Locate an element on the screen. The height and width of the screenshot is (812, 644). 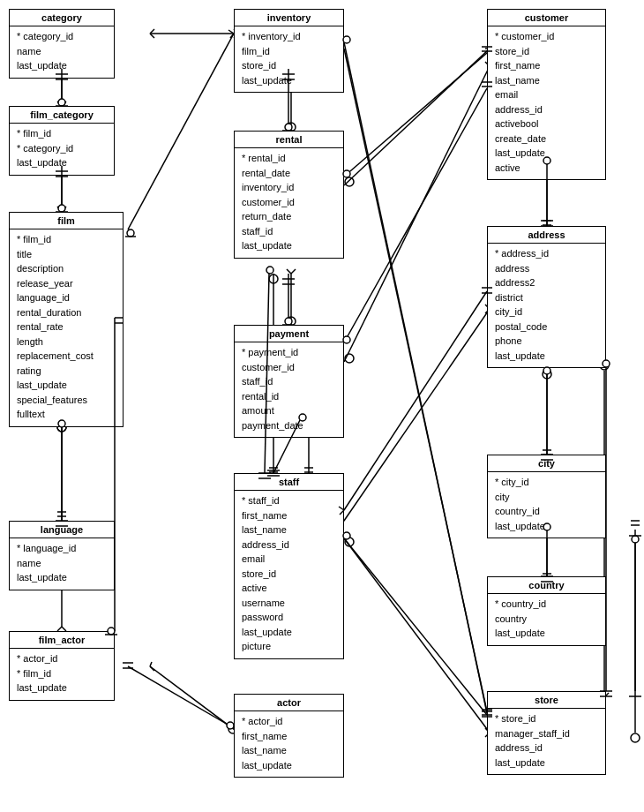
entity-fields-store: * store_id manager_staff_id address_id l… is located at coordinates (547, 741).